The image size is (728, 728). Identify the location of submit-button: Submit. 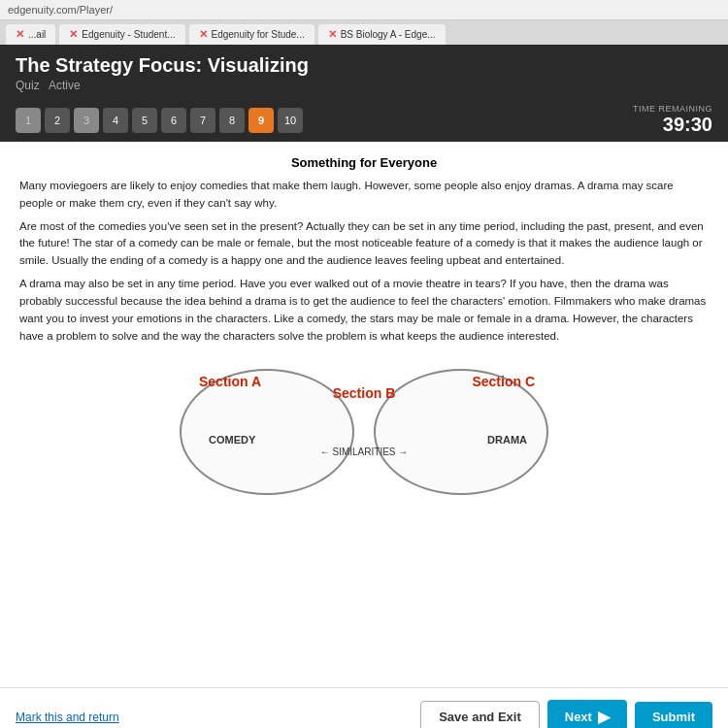
(674, 714).